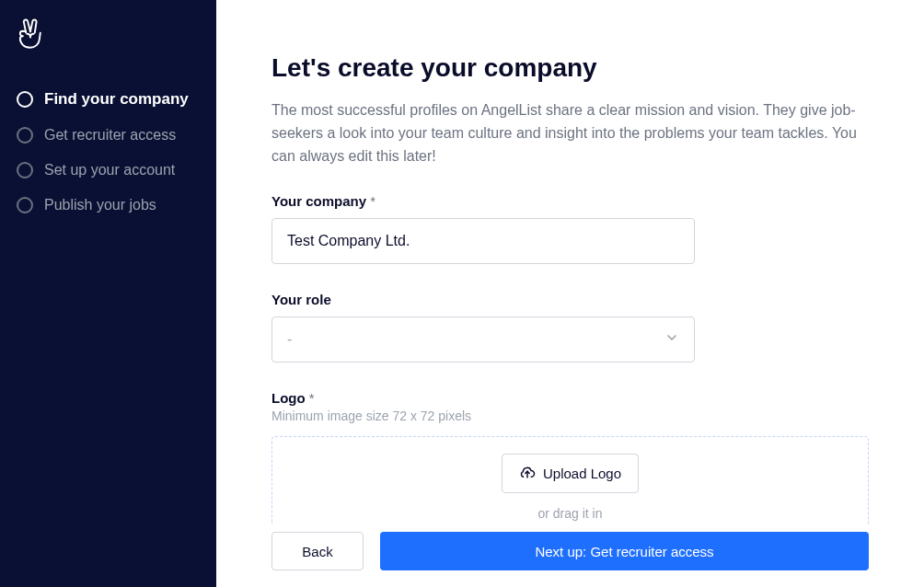  Describe the element at coordinates (571, 480) in the screenshot. I see `logo-dropzone: Upload Logo or drag it in` at that location.